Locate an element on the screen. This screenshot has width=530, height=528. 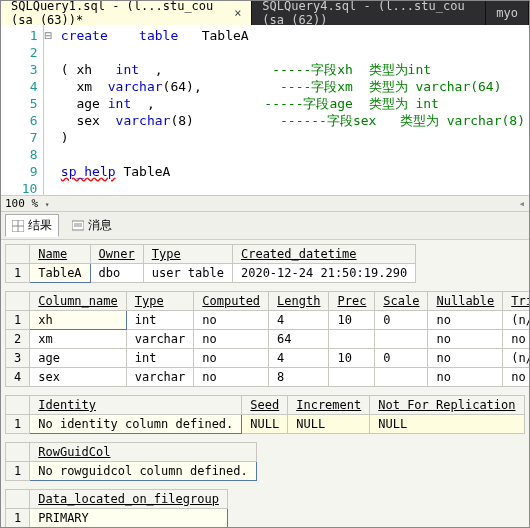
col-header: Seed is located at coordinates (265, 406).